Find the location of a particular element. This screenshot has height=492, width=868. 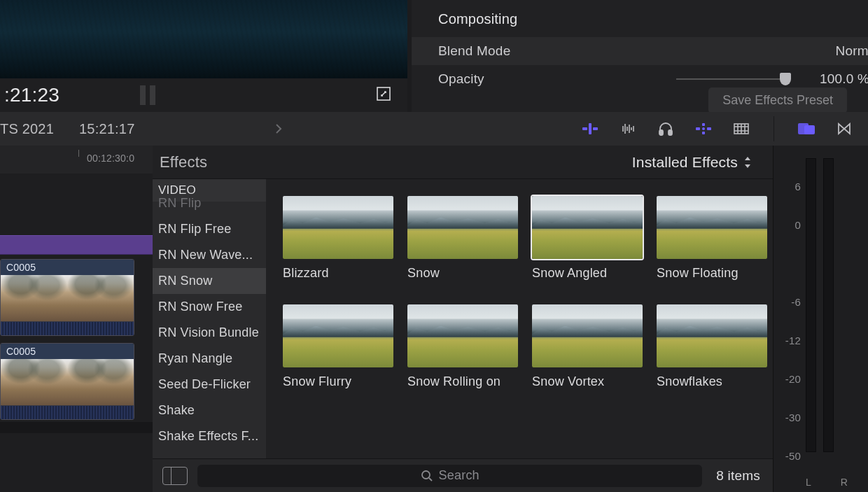

save-effects-preset-button: Save Effects Preset is located at coordinates (778, 101).